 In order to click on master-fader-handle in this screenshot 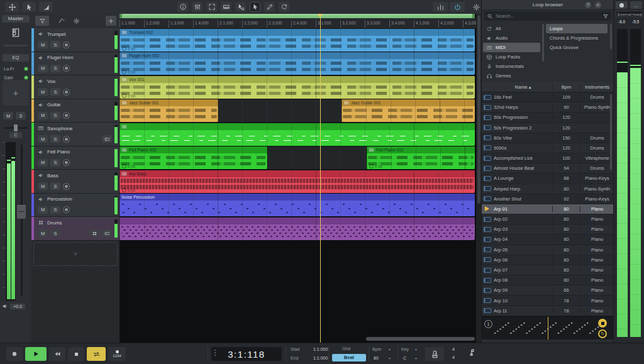, I will do `click(21, 212)`.